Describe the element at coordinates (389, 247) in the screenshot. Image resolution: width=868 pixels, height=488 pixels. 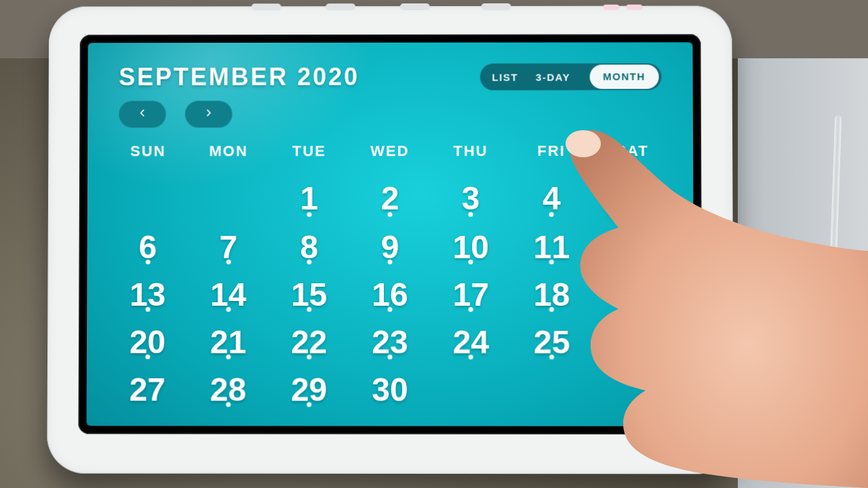
I see `calendar-cell: 9` at that location.